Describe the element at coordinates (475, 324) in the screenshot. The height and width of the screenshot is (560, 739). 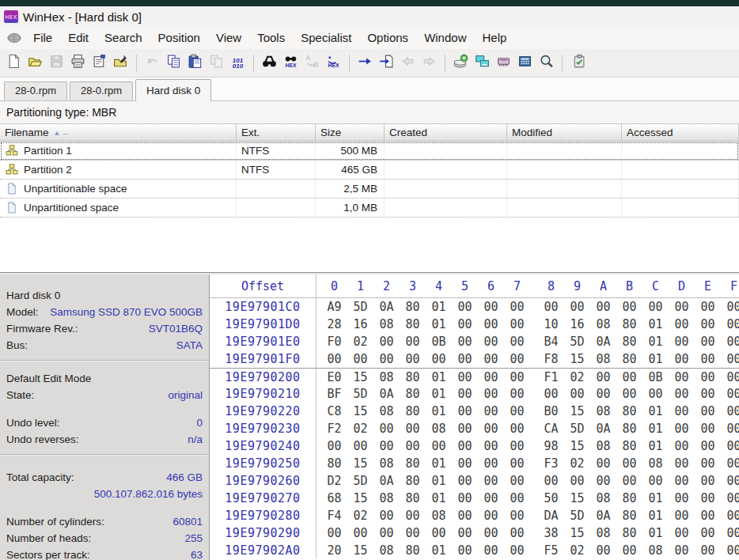
I see `hex-row: 19E97901D0281608800100000010160880010000…` at that location.